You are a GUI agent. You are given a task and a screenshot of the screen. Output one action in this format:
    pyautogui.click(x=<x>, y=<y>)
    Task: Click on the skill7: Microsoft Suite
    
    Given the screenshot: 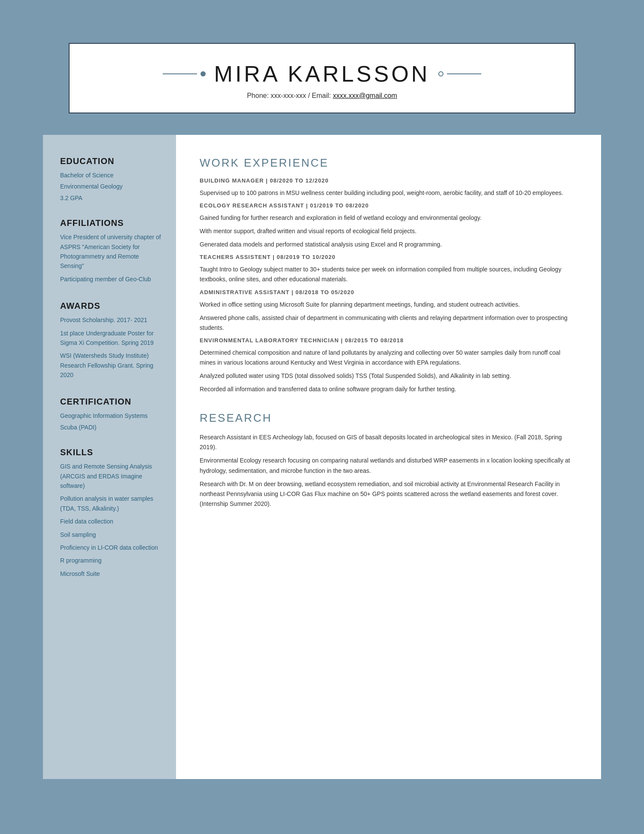 What is the action you would take?
    pyautogui.click(x=112, y=574)
    